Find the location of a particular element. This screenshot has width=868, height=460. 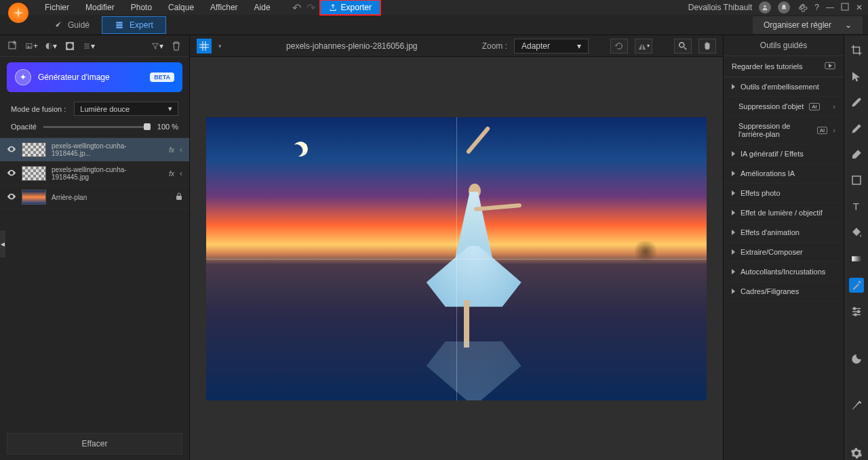

menu-display: Afficher is located at coordinates (224, 7).